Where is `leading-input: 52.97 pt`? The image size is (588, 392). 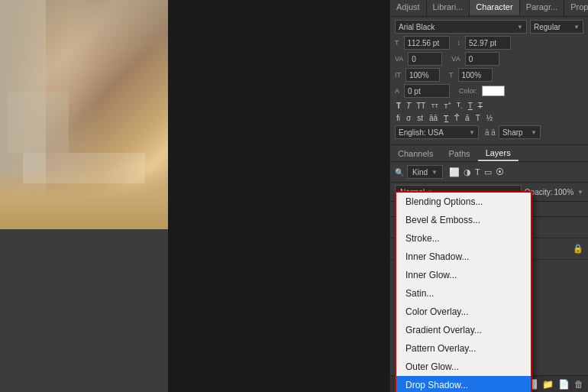
leading-input: 52.97 pt is located at coordinates (488, 43).